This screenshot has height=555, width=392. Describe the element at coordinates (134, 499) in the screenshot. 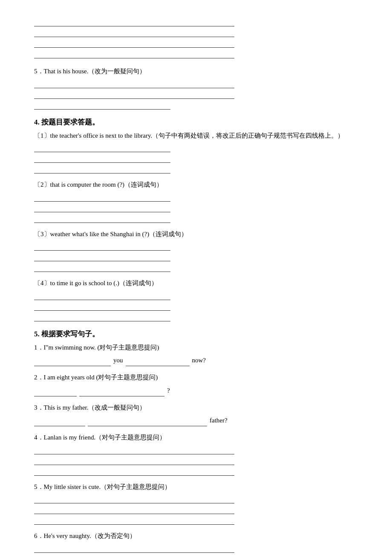

I see `s5-i5-line1` at that location.